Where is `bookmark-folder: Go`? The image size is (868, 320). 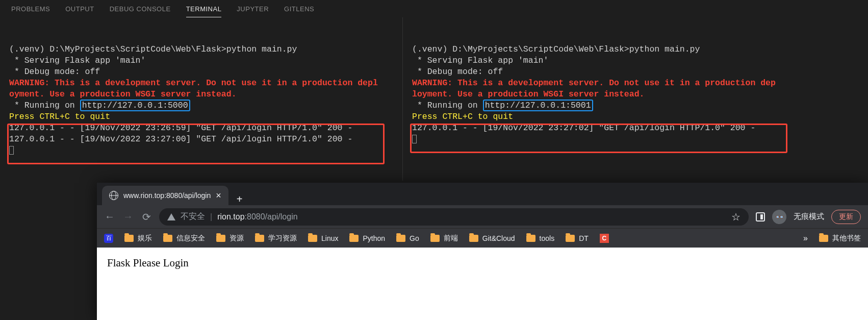
bookmark-folder: Go is located at coordinates (408, 238).